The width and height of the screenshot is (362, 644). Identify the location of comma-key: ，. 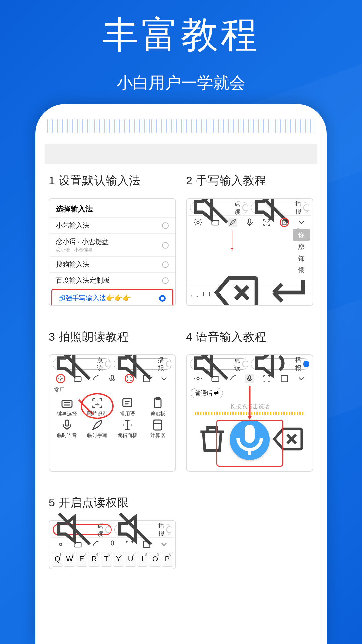
(192, 294).